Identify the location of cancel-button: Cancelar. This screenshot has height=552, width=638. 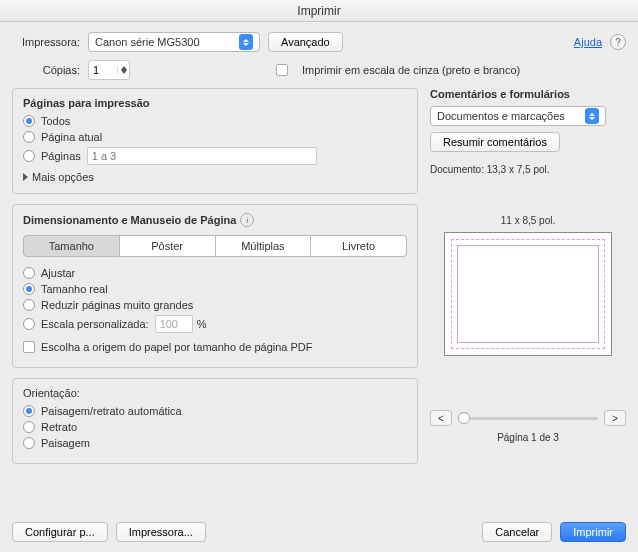
(517, 532).